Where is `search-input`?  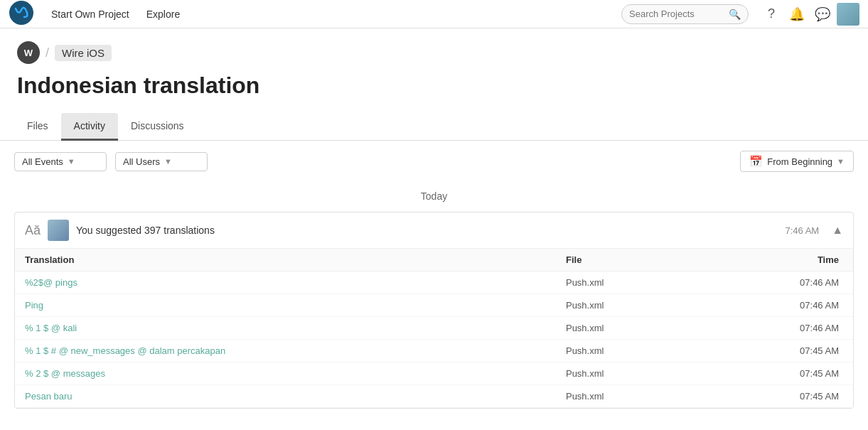 search-input is located at coordinates (679, 14).